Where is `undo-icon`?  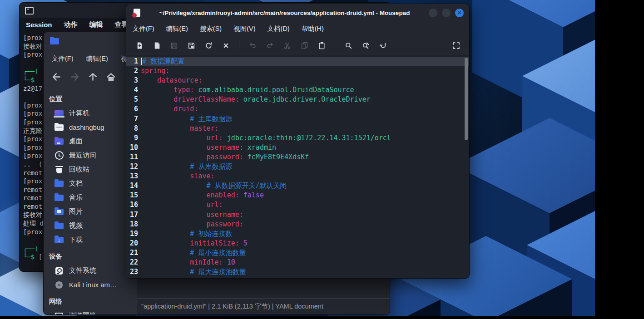 undo-icon is located at coordinates (253, 45).